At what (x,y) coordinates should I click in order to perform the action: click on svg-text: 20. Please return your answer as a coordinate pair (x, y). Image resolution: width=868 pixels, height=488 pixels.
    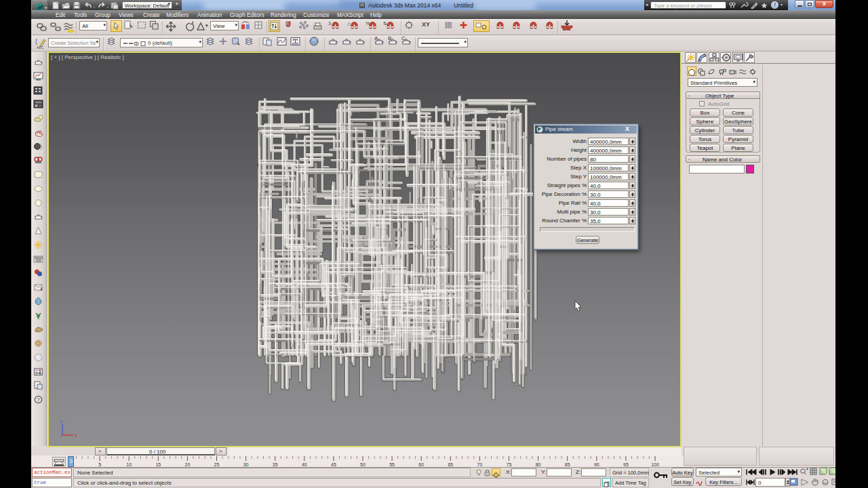
    Looking at the image, I should click on (188, 465).